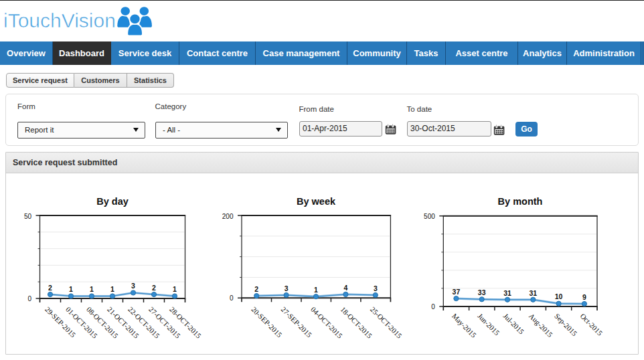 Image resolution: width=644 pixels, height=360 pixels. What do you see at coordinates (514, 324) in the screenshot?
I see `svg-text: Jul-2015` at bounding box center [514, 324].